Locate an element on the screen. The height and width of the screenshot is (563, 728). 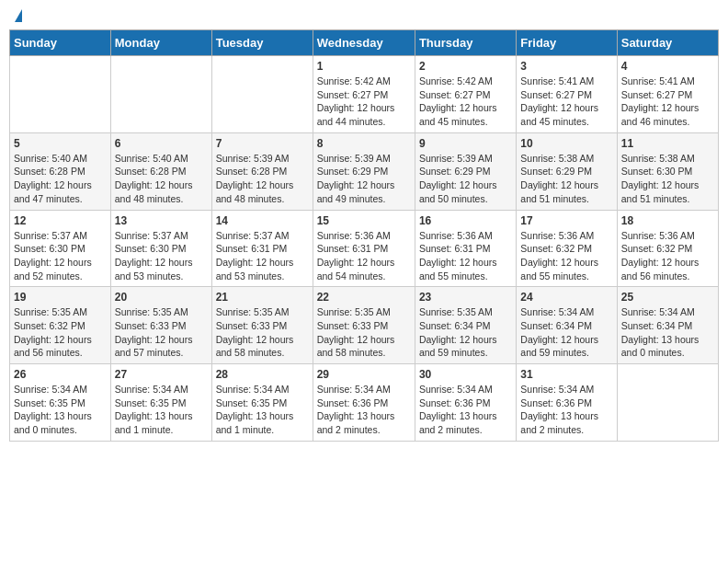
cell-date-number: 6 is located at coordinates (162, 144).